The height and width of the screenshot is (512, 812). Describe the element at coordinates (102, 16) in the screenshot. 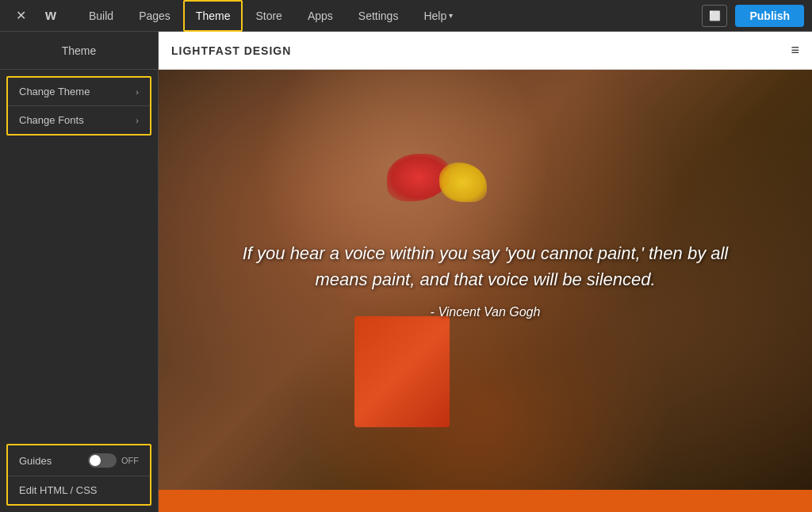

I see `nav-item-build: Build` at that location.